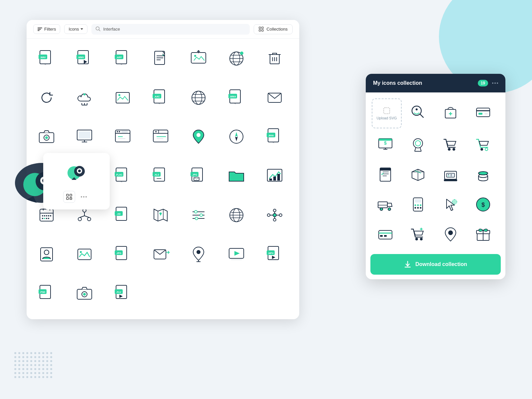 The width and height of the screenshot is (532, 399). What do you see at coordinates (418, 234) in the screenshot?
I see `cp-icon-cart-add` at bounding box center [418, 234].